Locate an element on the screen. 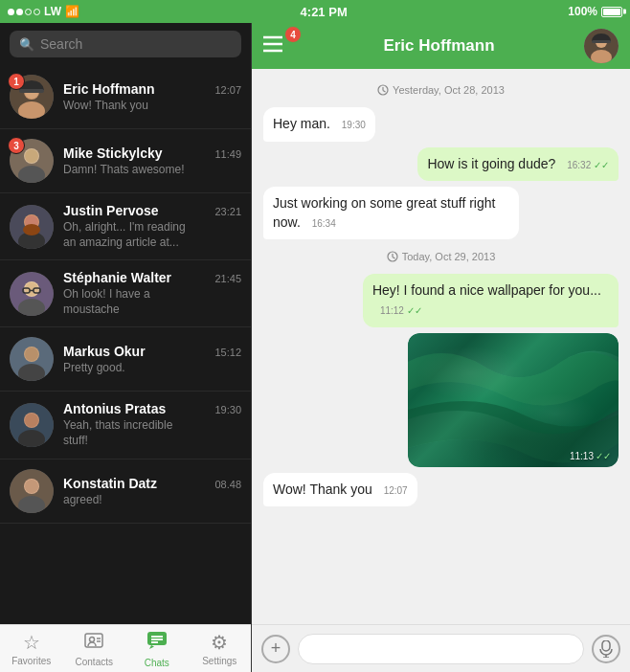 The height and width of the screenshot is (672, 630). battery-icon is located at coordinates (612, 11).